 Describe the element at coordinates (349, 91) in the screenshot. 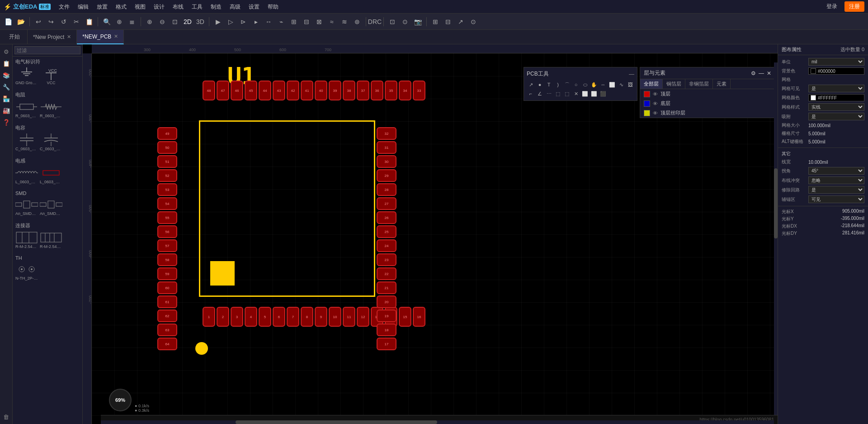

I see `pad-top-38: 38` at that location.